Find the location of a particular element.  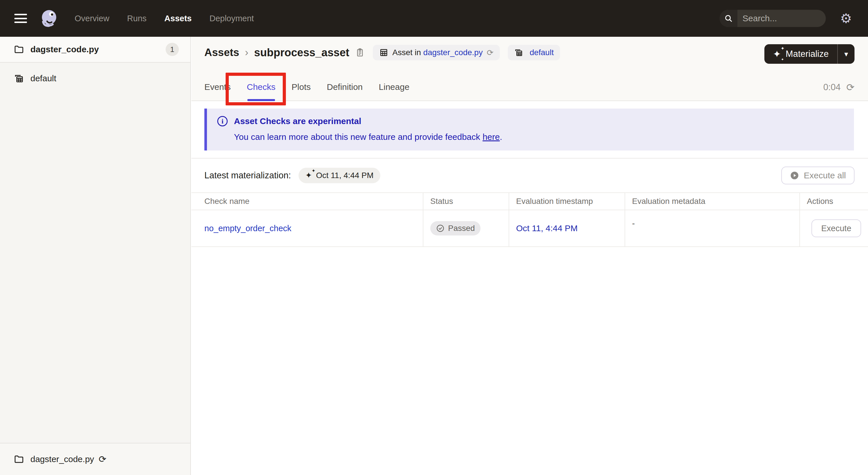

sidebar-item-default-group: default is located at coordinates (95, 78).